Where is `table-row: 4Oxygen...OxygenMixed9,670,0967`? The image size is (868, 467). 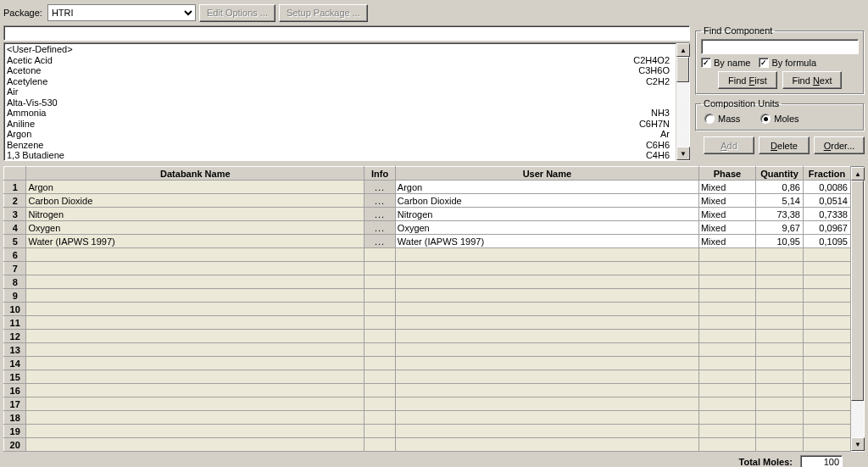 table-row: 4Oxygen...OxygenMixed9,670,0967 is located at coordinates (427, 228).